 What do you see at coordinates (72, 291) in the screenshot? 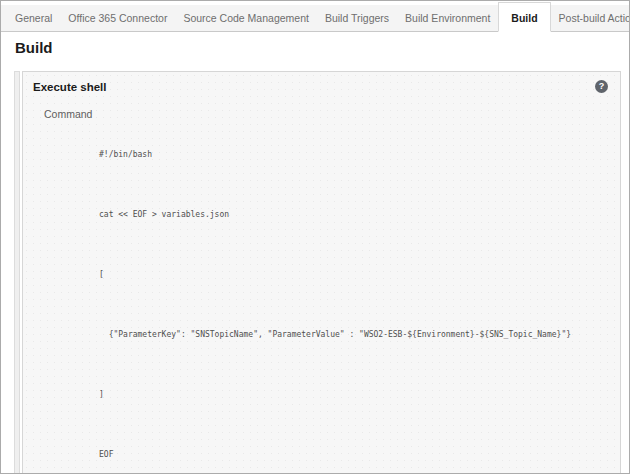
I see `command-label: Command` at bounding box center [72, 291].